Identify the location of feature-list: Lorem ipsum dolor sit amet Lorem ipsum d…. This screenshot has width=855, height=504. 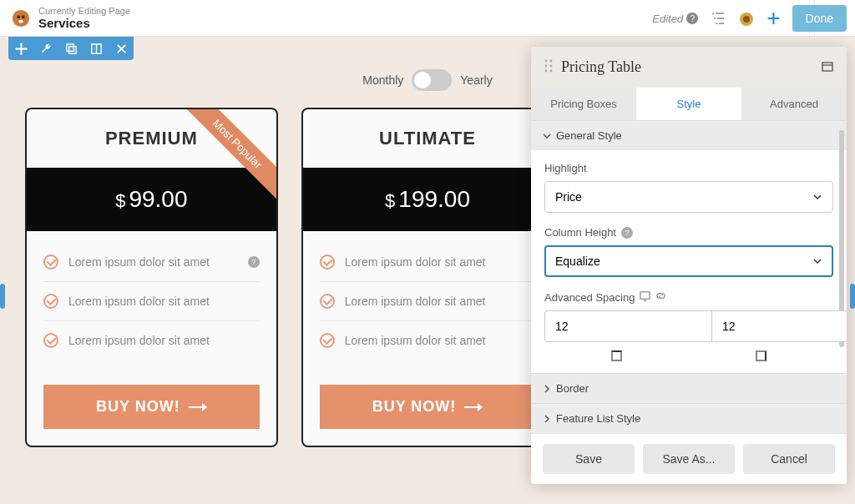
(428, 300).